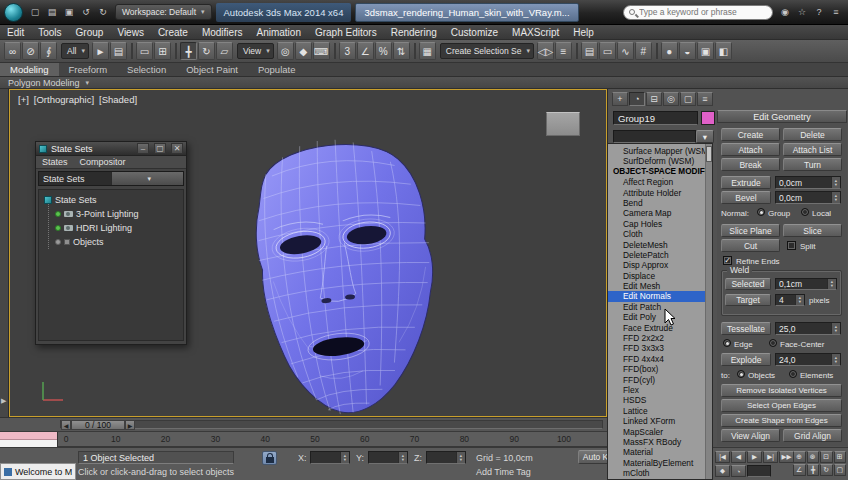 The height and width of the screenshot is (480, 848). Describe the element at coordinates (111, 243) in the screenshot. I see `state-sets-window: State Sets – ▢ ✕ States Compositor State…` at that location.